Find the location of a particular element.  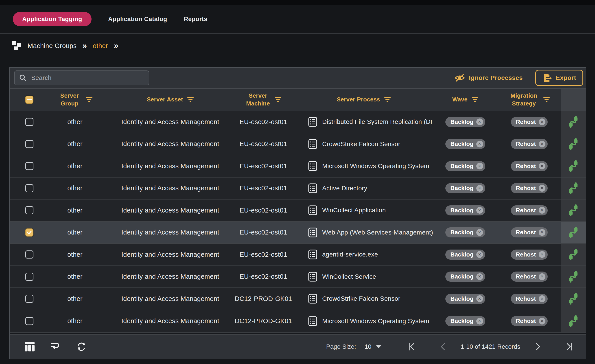

columns-icon is located at coordinates (29, 347).